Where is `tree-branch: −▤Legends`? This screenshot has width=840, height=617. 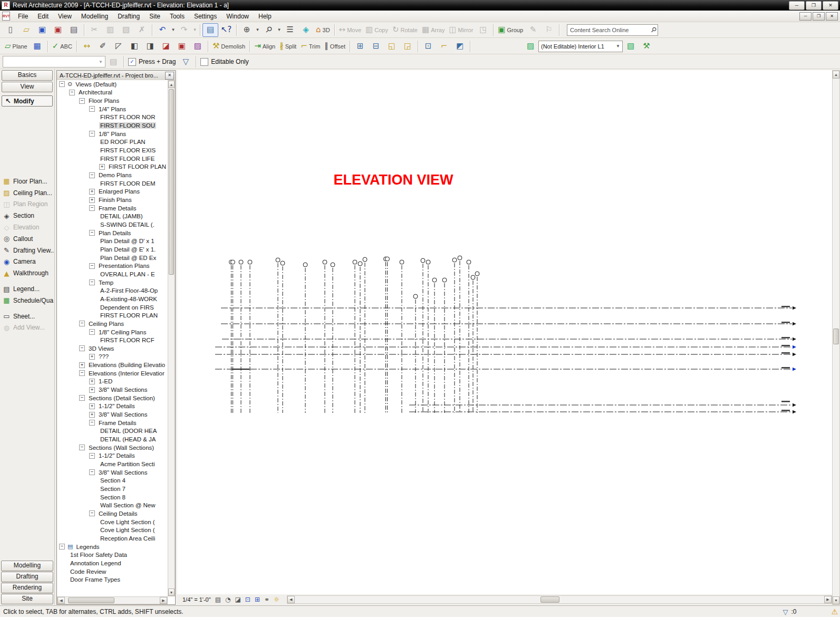 tree-branch: −▤Legends is located at coordinates (112, 547).